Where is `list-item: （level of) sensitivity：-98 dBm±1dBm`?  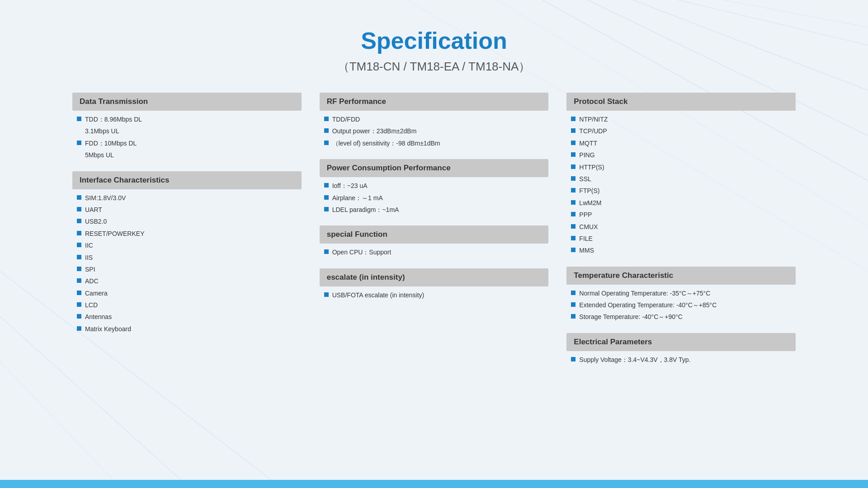 list-item: （level of) sensitivity：-98 dBm±1dBm is located at coordinates (437, 143).